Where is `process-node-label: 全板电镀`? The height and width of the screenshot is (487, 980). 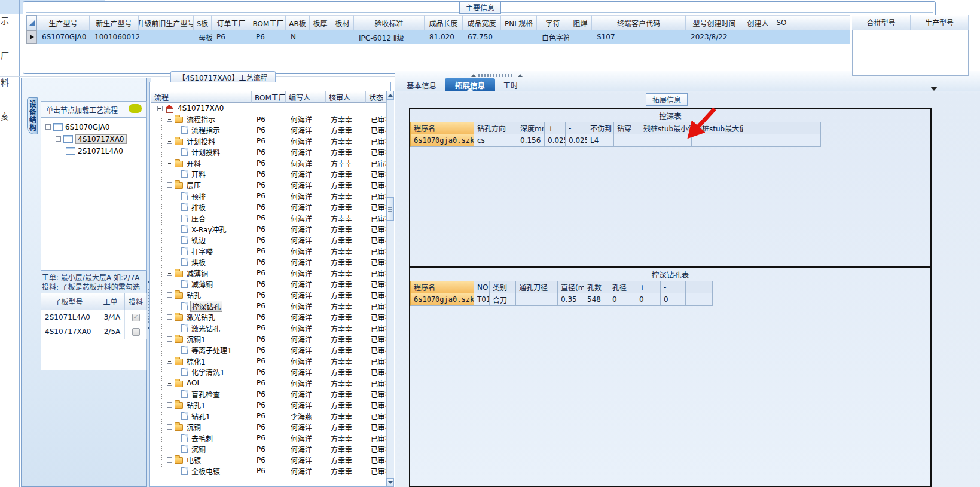 process-node-label: 全板电镀 is located at coordinates (206, 471).